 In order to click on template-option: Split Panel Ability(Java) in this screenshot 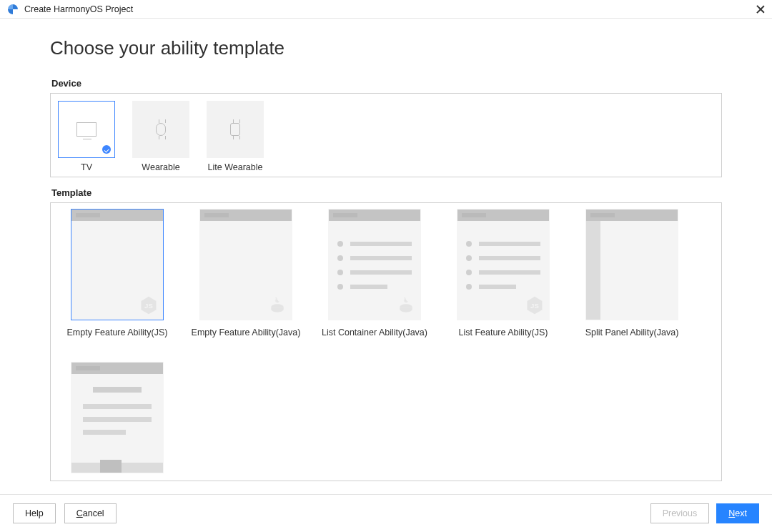, I will do `click(632, 273)`.